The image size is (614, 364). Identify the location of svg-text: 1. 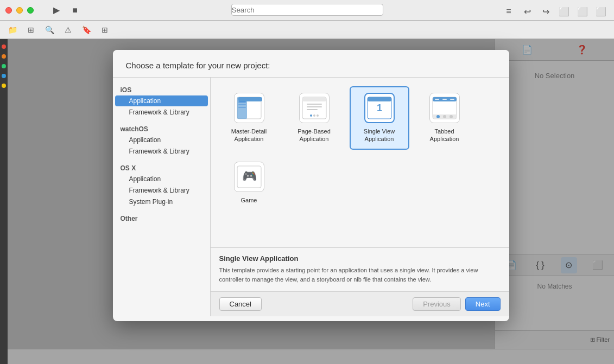
(379, 108).